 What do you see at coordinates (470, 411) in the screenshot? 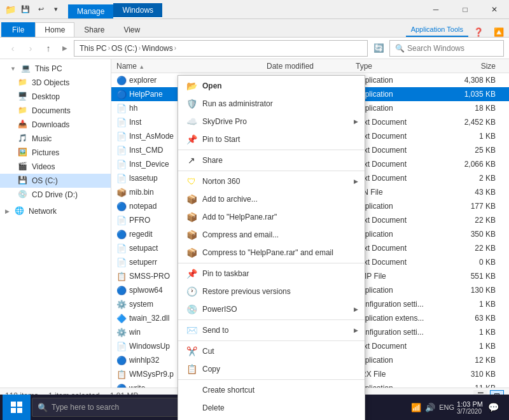
I see `date-display: 3/7/2020` at bounding box center [470, 411].